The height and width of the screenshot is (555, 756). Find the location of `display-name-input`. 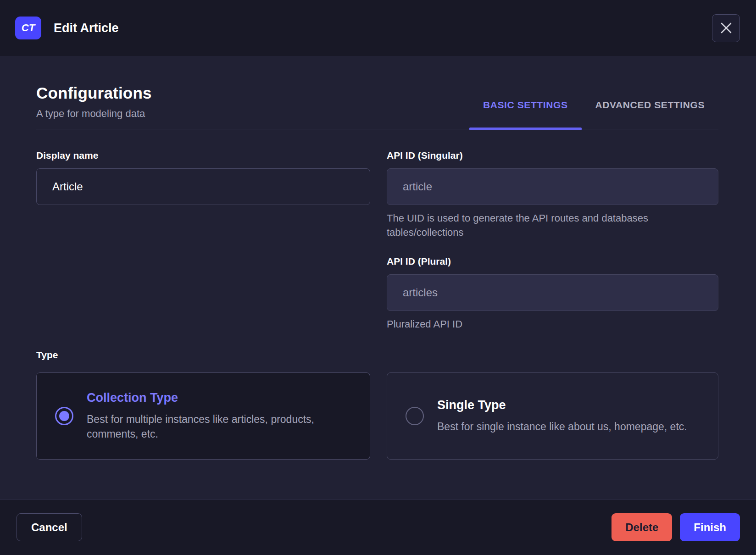

display-name-input is located at coordinates (203, 187).